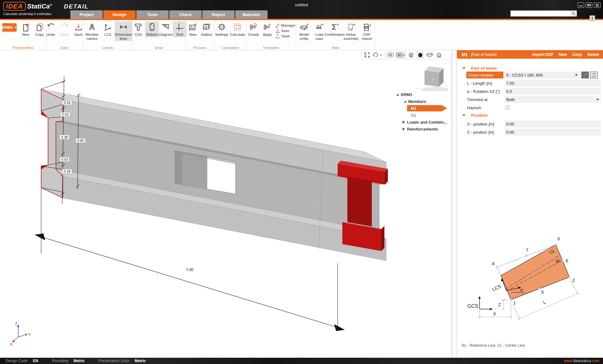 The image size is (603, 364). Describe the element at coordinates (20, 334) in the screenshot. I see `axis-triad: Z Y X` at that location.